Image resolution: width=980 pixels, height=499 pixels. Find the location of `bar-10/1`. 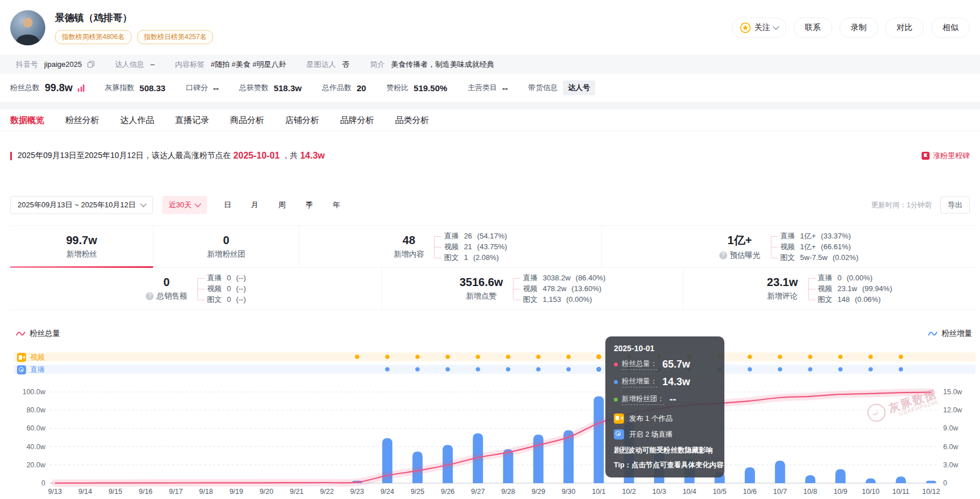

bar-10/1 is located at coordinates (599, 440).